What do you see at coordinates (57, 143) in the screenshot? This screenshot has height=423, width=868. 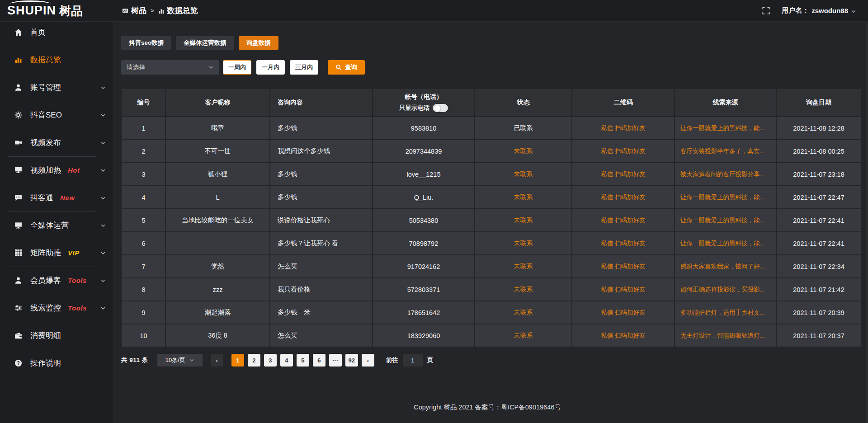 I see `sidebar-item: 视频发布` at bounding box center [57, 143].